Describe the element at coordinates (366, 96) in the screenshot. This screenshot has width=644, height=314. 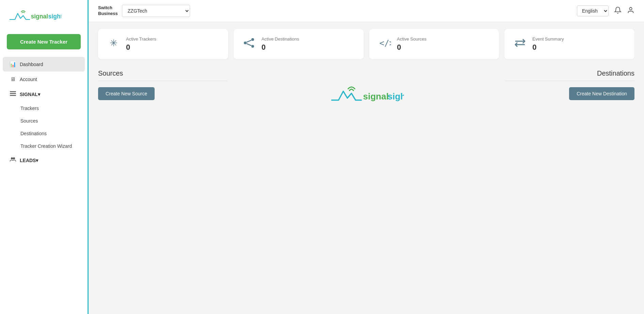
I see `center-logo-column: signal sight` at that location.